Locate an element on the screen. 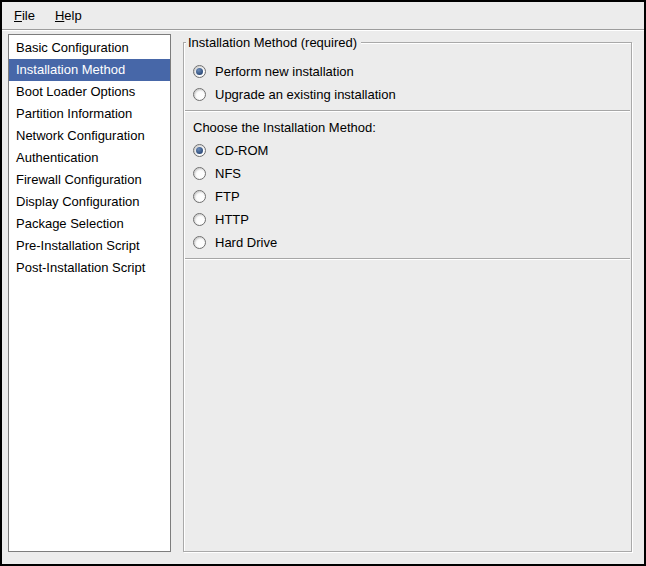 The height and width of the screenshot is (566, 646). menu-help: Help is located at coordinates (68, 16).